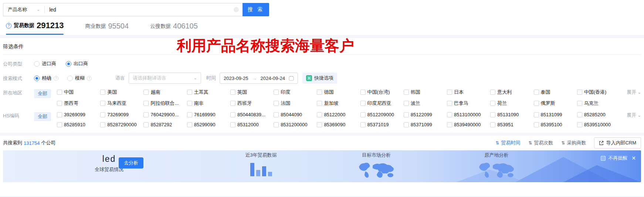 The width and height of the screenshot is (644, 197). Describe the element at coordinates (555, 103) in the screenshot. I see `region-checkbox-option: 俄罗斯` at that location.